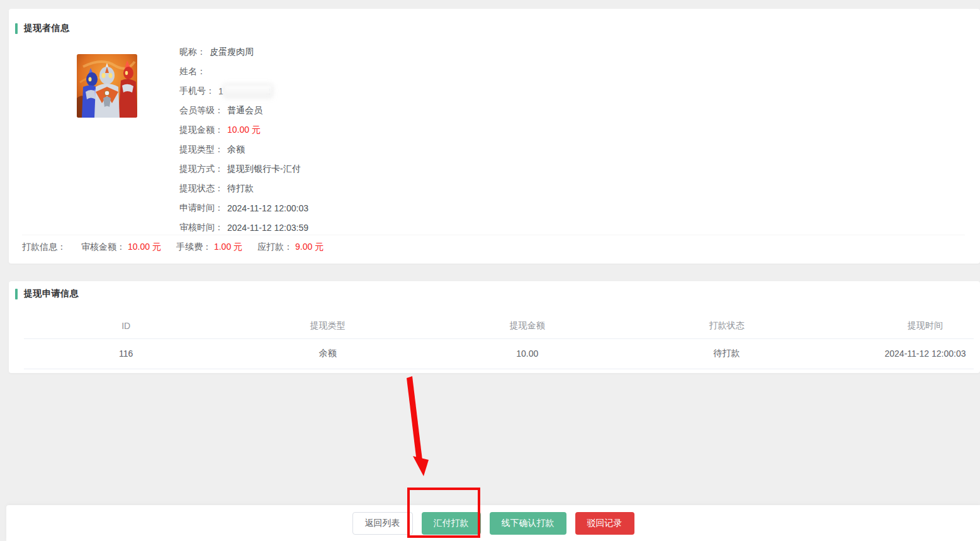 Image resolution: width=980 pixels, height=541 pixels. I want to click on field-nickname: 昵称： 皮蛋瘦肉周, so click(244, 52).